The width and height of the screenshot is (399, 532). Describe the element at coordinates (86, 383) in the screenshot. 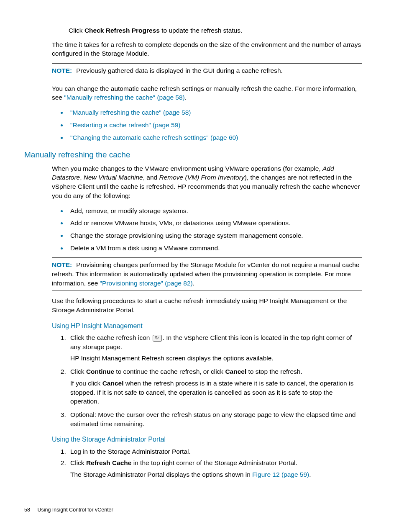

I see `text: If you click` at that location.